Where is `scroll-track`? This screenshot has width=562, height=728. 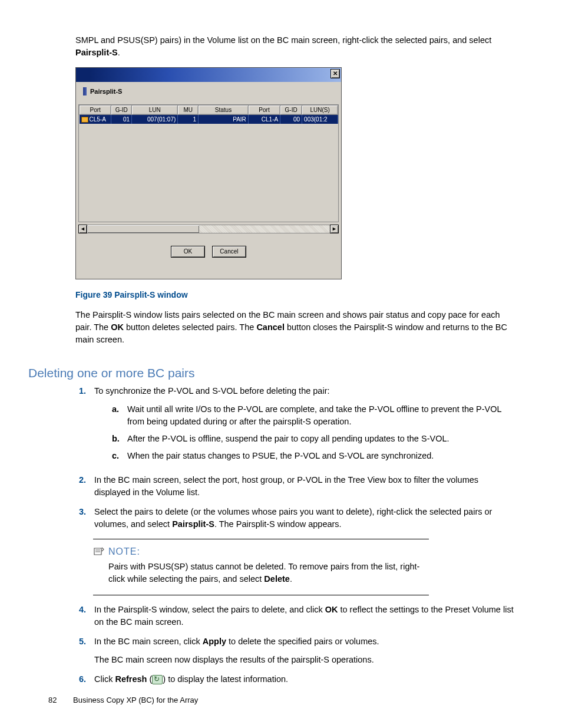
scroll-track is located at coordinates (209, 229).